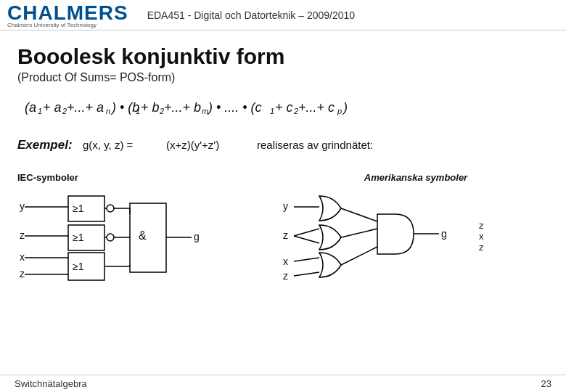 This screenshot has height=392, width=566. What do you see at coordinates (546, 383) in the screenshot?
I see `footer-right: 23` at bounding box center [546, 383].